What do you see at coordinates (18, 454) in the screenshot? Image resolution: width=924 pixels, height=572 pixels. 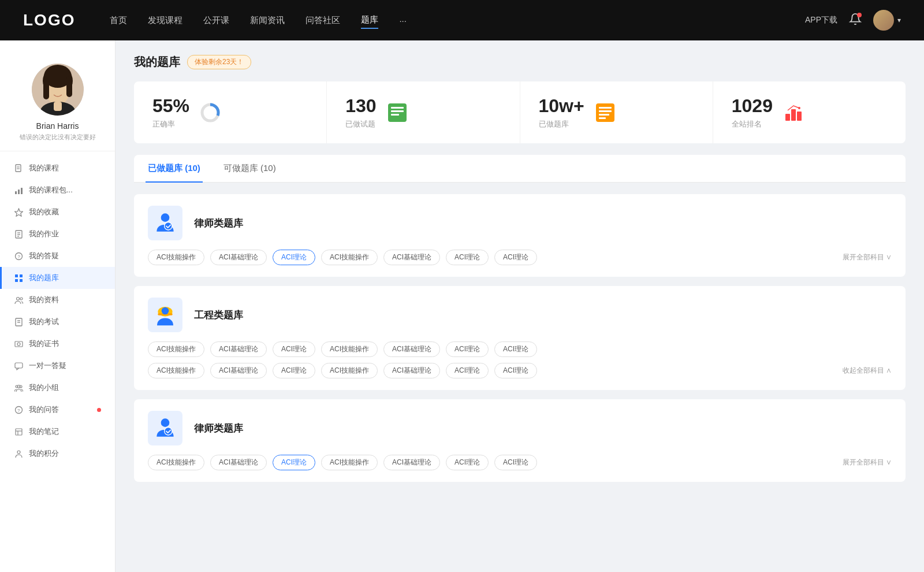 I see `person-icon` at bounding box center [18, 454].